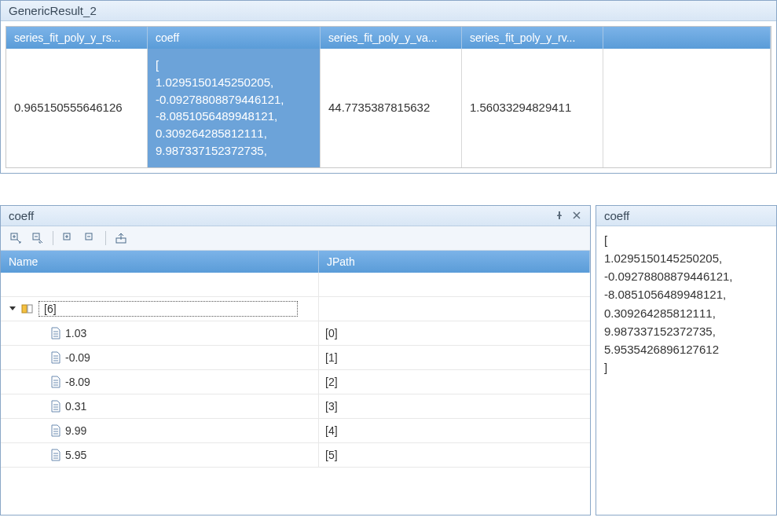  What do you see at coordinates (559, 215) in the screenshot?
I see `pin-icon` at bounding box center [559, 215].